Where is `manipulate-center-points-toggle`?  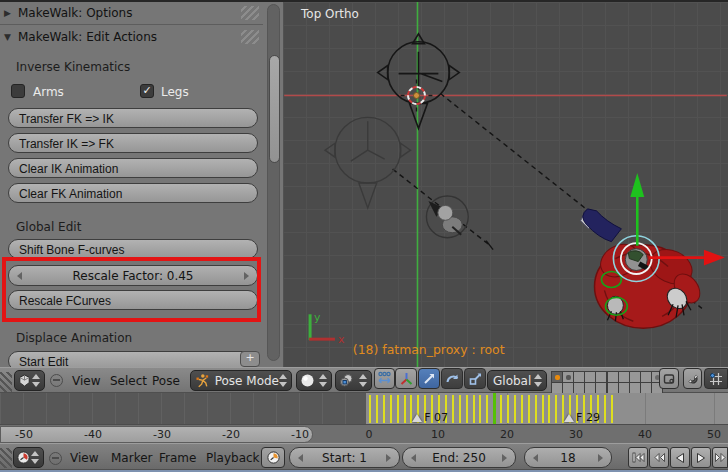 manipulate-center-points-toggle is located at coordinates (384, 378).